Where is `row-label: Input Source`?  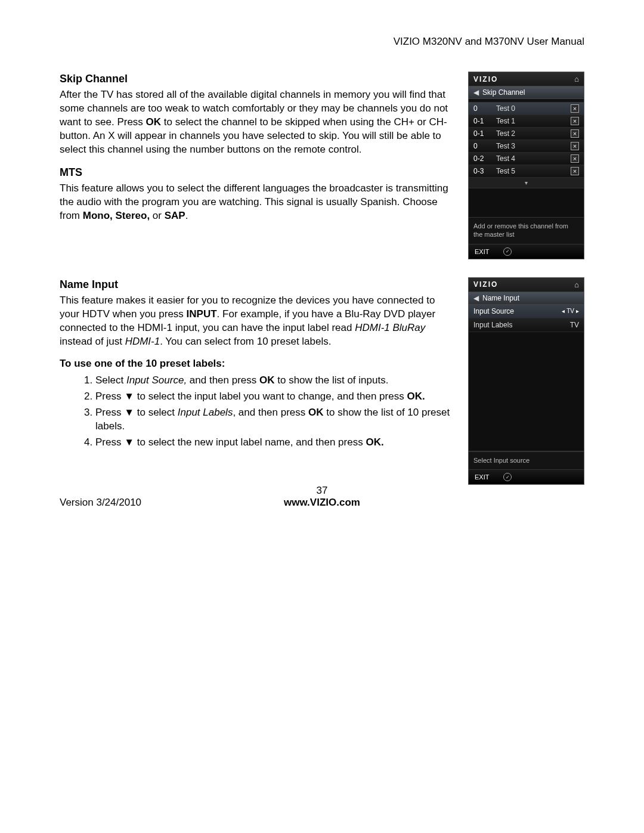
row-label: Input Source is located at coordinates (494, 311).